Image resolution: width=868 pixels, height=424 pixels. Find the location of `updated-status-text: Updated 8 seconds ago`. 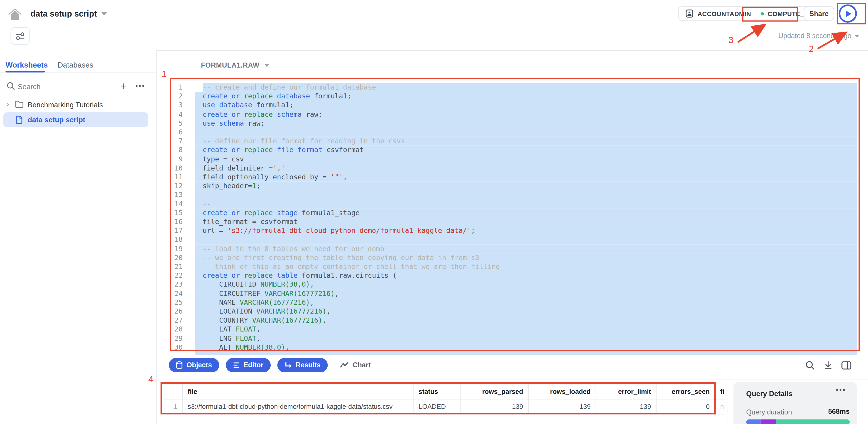

updated-status-text: Updated 8 seconds ago is located at coordinates (815, 36).